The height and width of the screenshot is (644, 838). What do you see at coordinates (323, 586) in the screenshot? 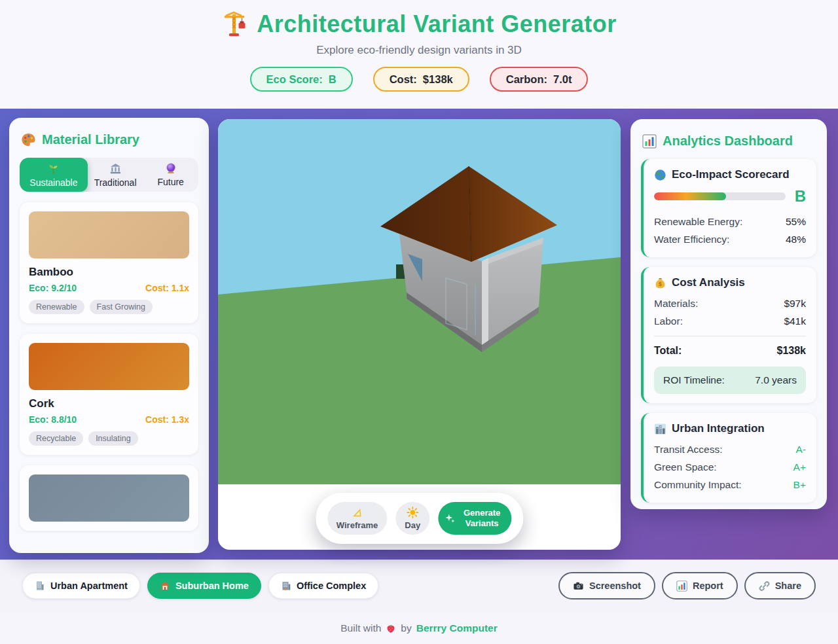
I see `variant-office-complex-button: Office Complex` at bounding box center [323, 586].